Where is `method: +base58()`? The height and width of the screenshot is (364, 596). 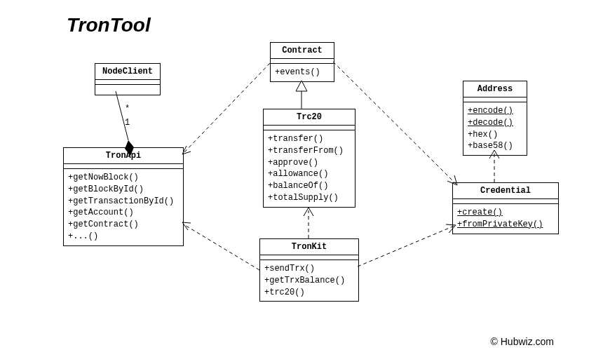 method: +base58() is located at coordinates (495, 146).